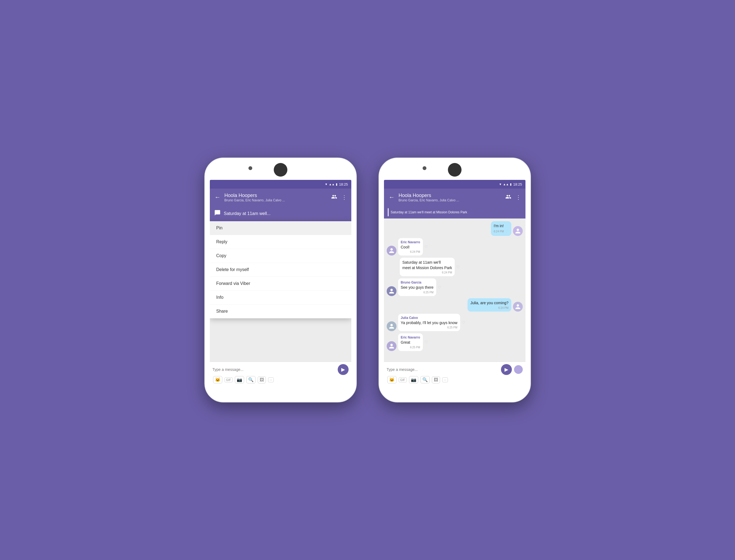 The image size is (735, 560). I want to click on msg-row-p6: Julia Calvo Ya probably, I'll let you gu…, so click(455, 323).